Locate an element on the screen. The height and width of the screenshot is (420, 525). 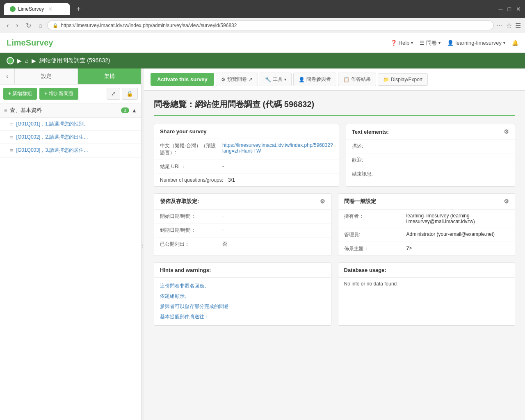
share-lang-label: 中文（繁體-台灣）（預設語言）: is located at coordinates (189, 149).